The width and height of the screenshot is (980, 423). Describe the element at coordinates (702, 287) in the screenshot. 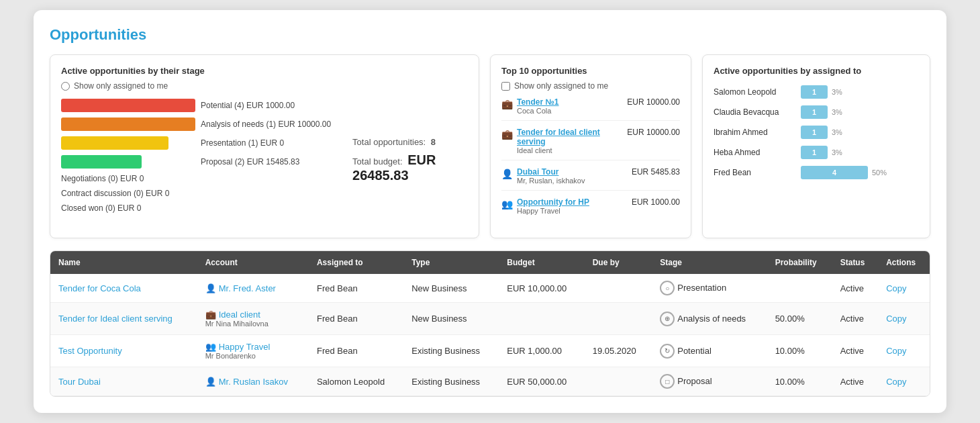

I see `stage-label-text: Presentation` at that location.